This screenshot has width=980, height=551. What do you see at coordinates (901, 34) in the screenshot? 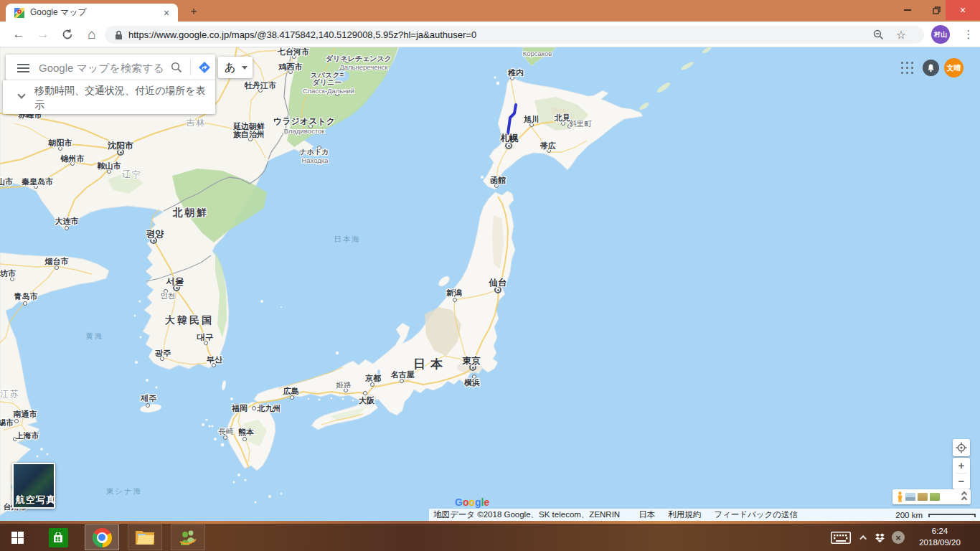
I see `bookmark-star-icon: ☆` at bounding box center [901, 34].